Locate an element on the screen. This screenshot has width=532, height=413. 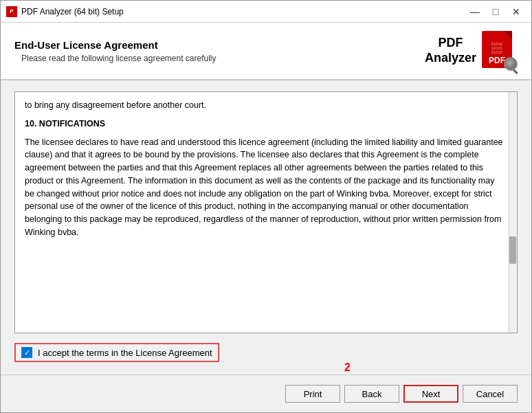
pdf-icon-label: PDF is located at coordinates (497, 60).